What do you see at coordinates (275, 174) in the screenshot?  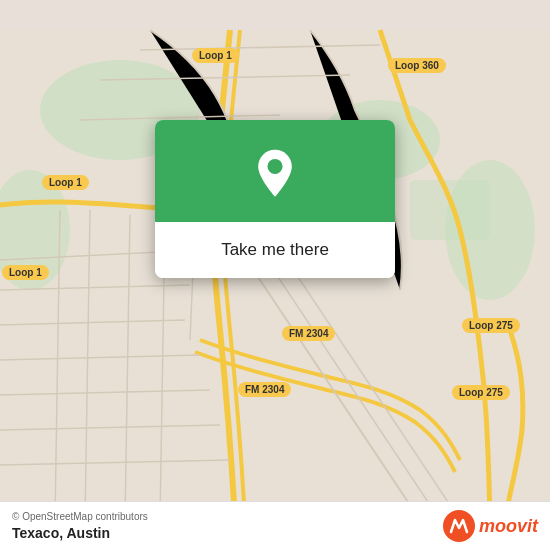 I see `location-pin-icon` at bounding box center [275, 174].